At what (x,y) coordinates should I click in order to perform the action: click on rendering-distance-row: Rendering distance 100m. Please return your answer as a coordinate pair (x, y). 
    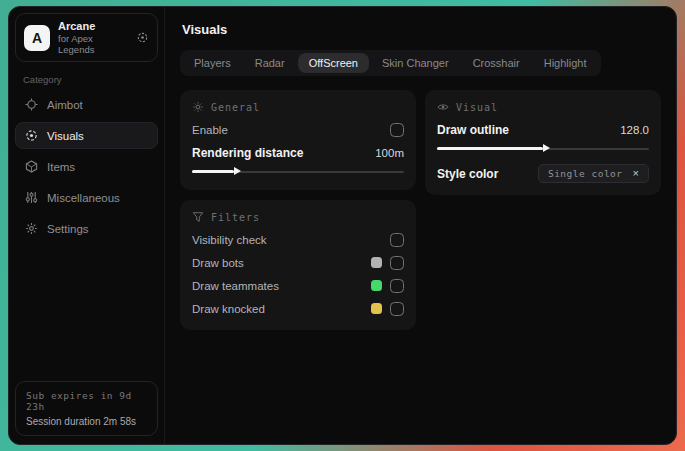
    Looking at the image, I should click on (298, 152).